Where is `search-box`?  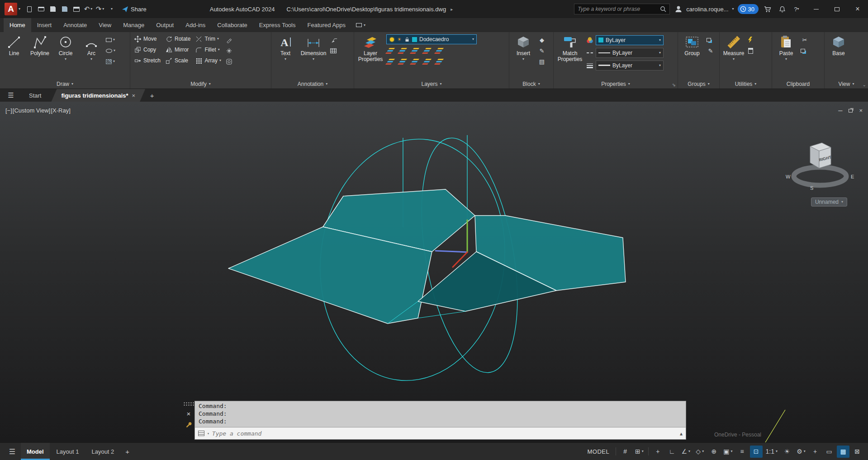
search-box is located at coordinates (622, 9).